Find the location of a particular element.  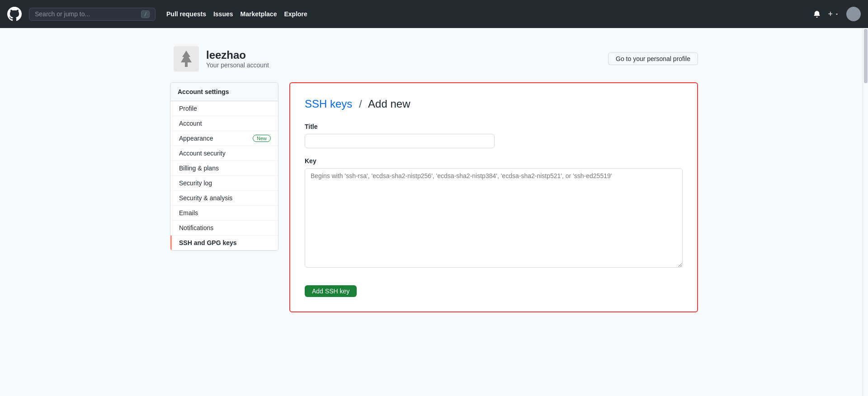

title-form-group: Title is located at coordinates (494, 136).